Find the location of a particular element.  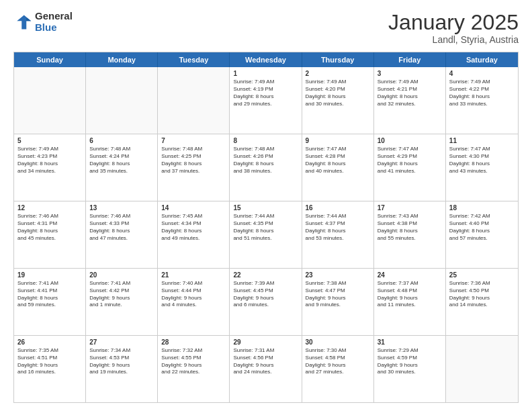

calendar-cell-0-3: 1Sunrise: 7:49 AM Sunset: 4:19 PM Daylig… is located at coordinates (266, 101).